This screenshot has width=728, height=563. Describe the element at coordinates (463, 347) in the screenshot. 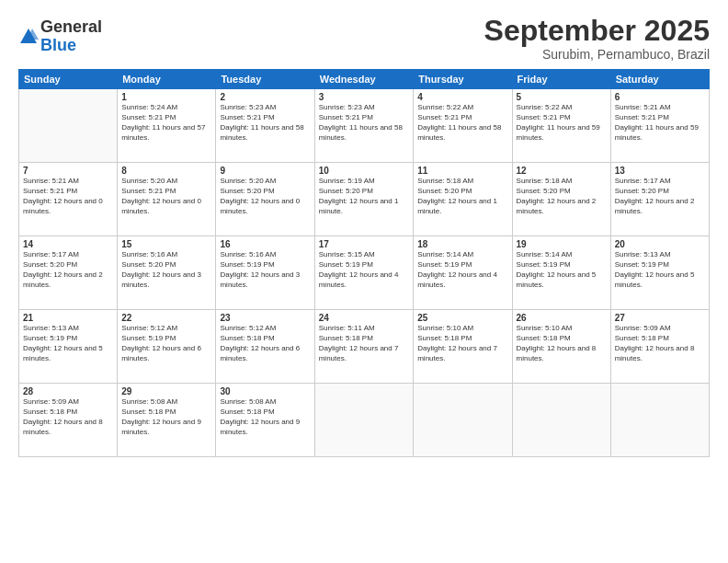

I see `table-row: 25Sunrise: 5:10 AMSunset: 5:18 PMDayligh…` at that location.